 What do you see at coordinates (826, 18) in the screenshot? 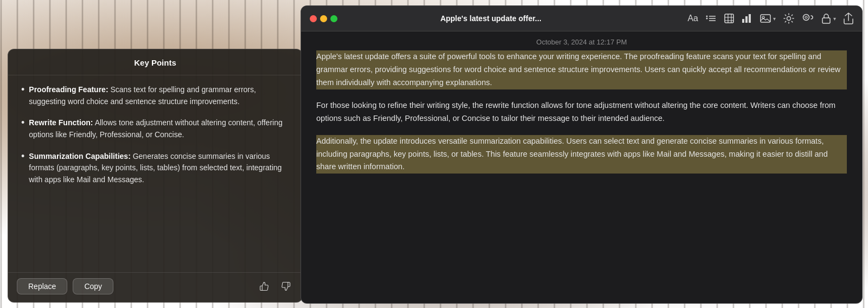
I see `lock-icon` at bounding box center [826, 18].